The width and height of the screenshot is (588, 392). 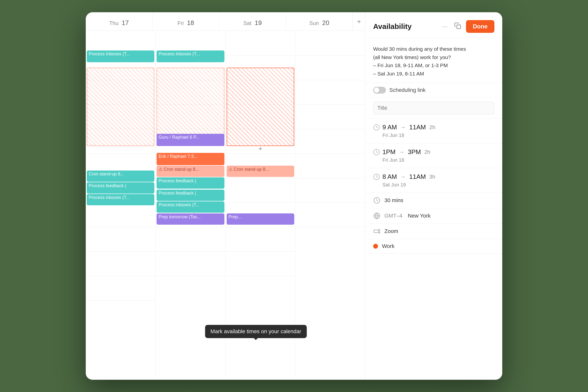 I want to click on cross-cursor: +, so click(x=260, y=149).